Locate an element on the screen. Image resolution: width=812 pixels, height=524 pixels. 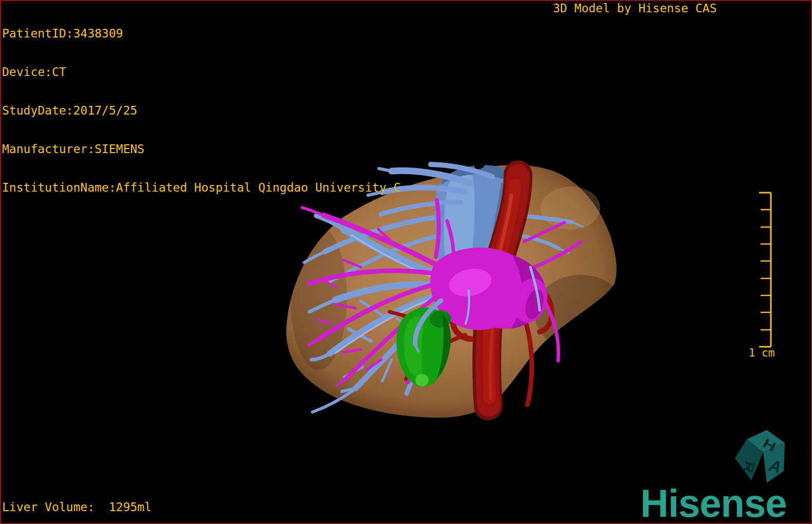
study-date-line: StudyDate:2017/5/25 is located at coordinates (201, 111).